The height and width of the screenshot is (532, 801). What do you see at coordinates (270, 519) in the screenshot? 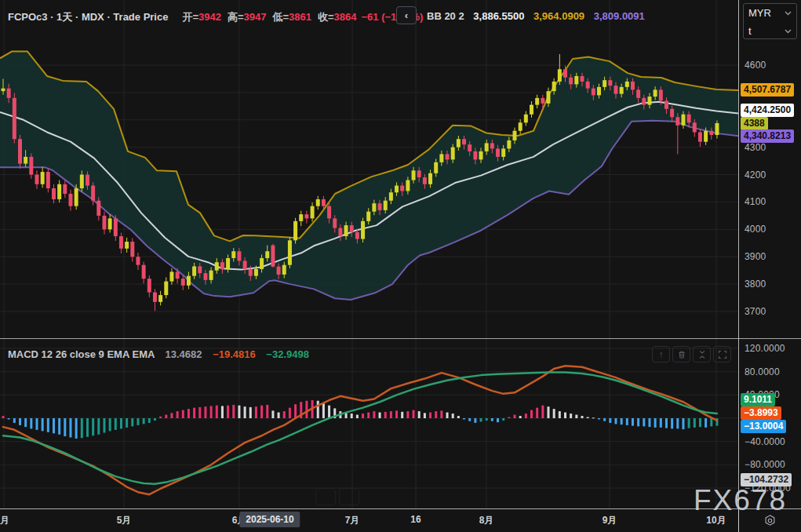
I see `crosshair-date-badge: 2025-06-10` at bounding box center [270, 519].